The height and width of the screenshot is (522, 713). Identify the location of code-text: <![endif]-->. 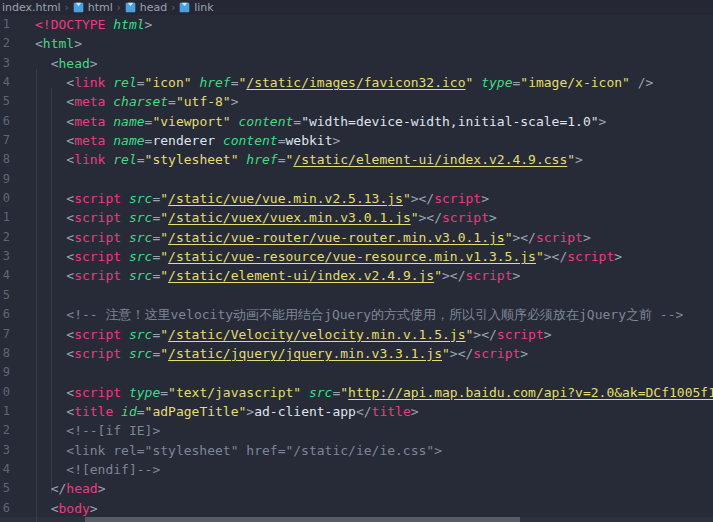
(85, 470).